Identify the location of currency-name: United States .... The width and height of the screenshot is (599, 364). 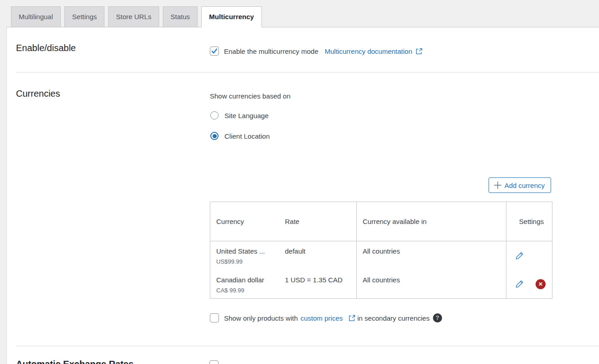
(245, 251).